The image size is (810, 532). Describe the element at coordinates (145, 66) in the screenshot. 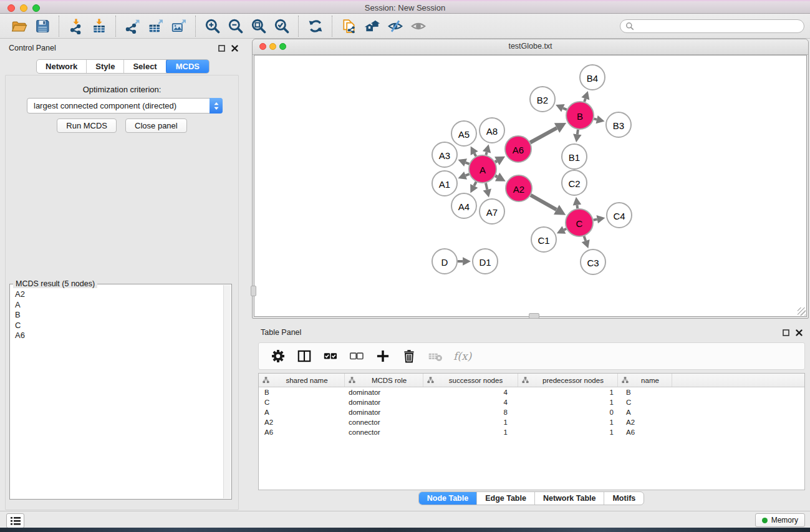

I see `tab-select: Select` at that location.